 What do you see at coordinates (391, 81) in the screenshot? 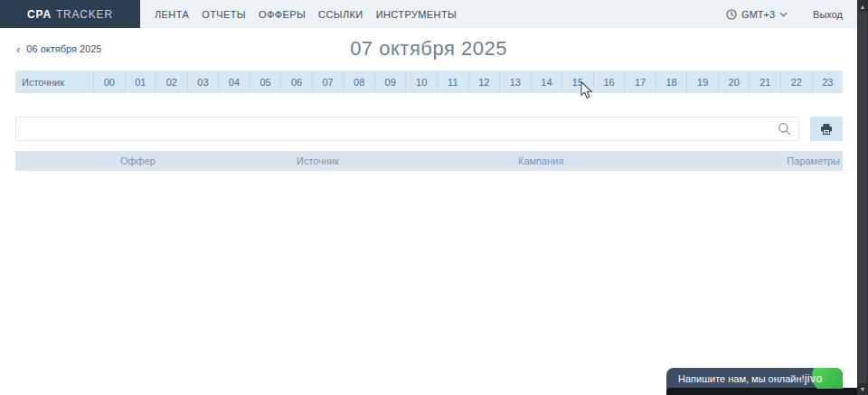
I see `hour-column-header: 09` at bounding box center [391, 81].